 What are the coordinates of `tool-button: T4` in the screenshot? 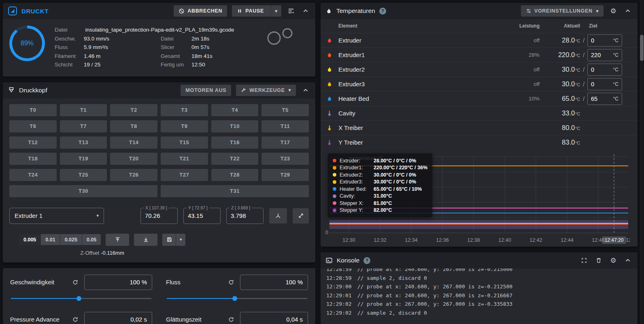 It's located at (235, 110).